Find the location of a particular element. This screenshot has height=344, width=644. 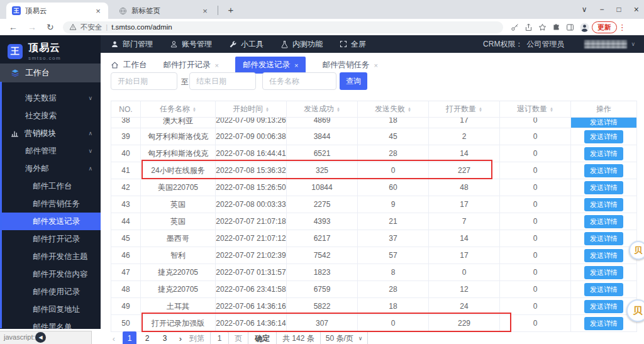

new-tab-button: + is located at coordinates (231, 11).